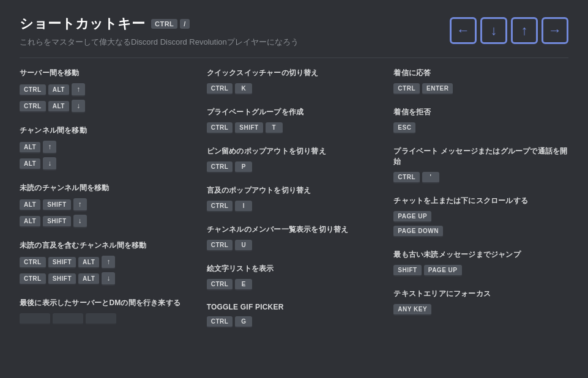  What do you see at coordinates (294, 238) in the screenshot?
I see `section-member-list: チャンネルのメンバー一覧表示を切り替え CTRL U` at bounding box center [294, 238].